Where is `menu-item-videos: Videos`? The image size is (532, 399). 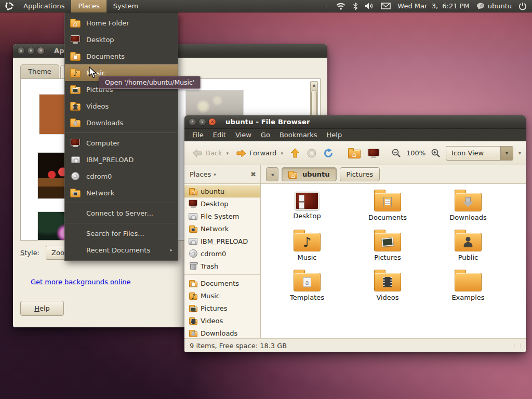
menu-item-videos: Videos is located at coordinates (122, 106).